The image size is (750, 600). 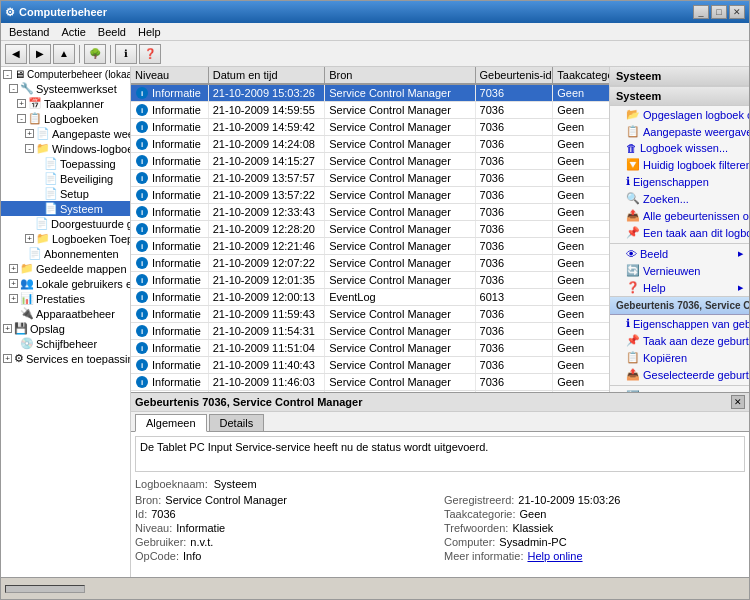 I want to click on col-id: Gebeurtenis-id, so click(x=515, y=75).